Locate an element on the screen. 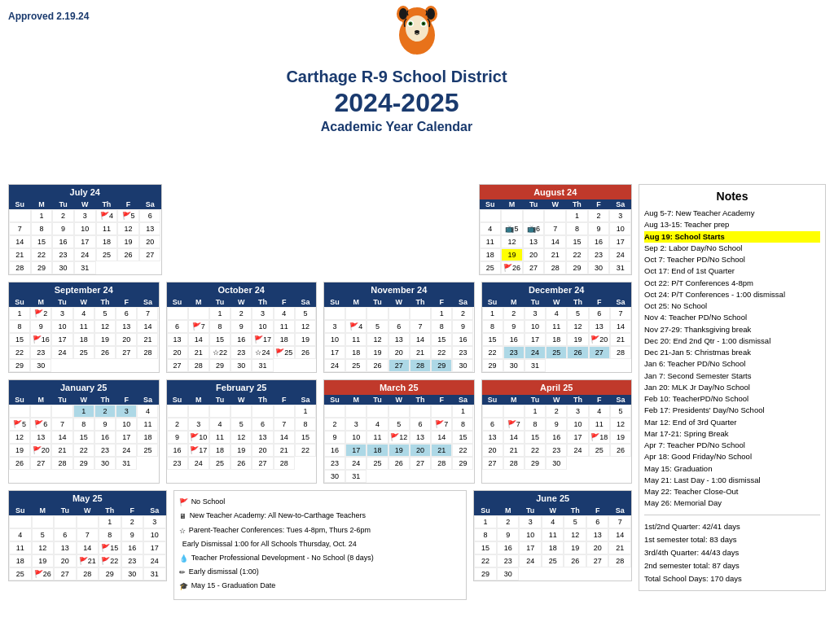 The height and width of the screenshot is (644, 834). day-cell: 31 is located at coordinates (126, 463).